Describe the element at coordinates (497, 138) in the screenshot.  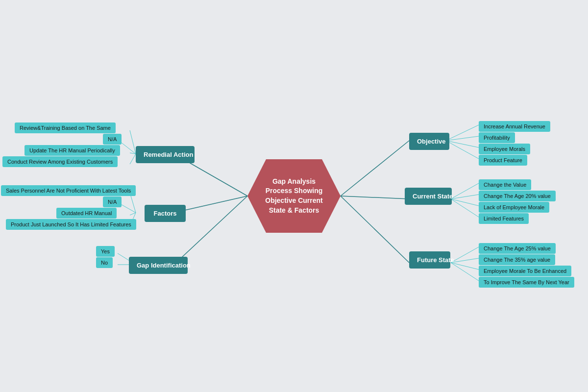
I see `leaf-profitability: Profitability` at that location.